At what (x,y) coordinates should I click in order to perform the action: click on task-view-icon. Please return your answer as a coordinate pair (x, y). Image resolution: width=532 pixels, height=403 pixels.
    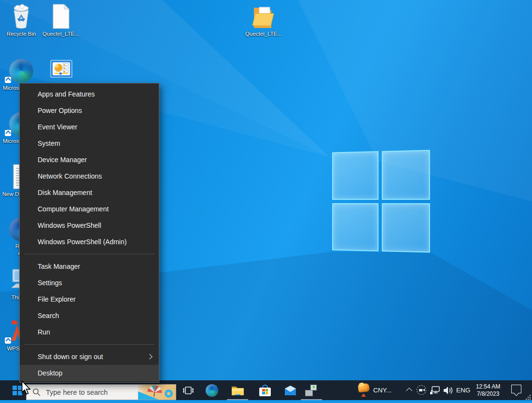
    Looking at the image, I should click on (188, 390).